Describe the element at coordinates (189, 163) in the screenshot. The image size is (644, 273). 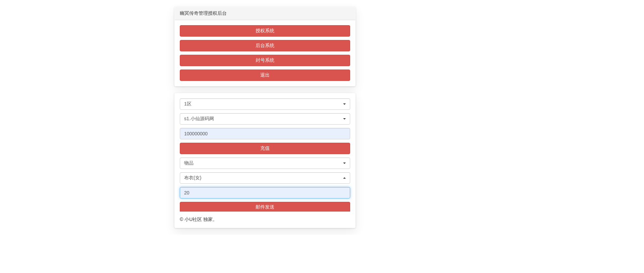
I see `type-select-value: 物品` at that location.